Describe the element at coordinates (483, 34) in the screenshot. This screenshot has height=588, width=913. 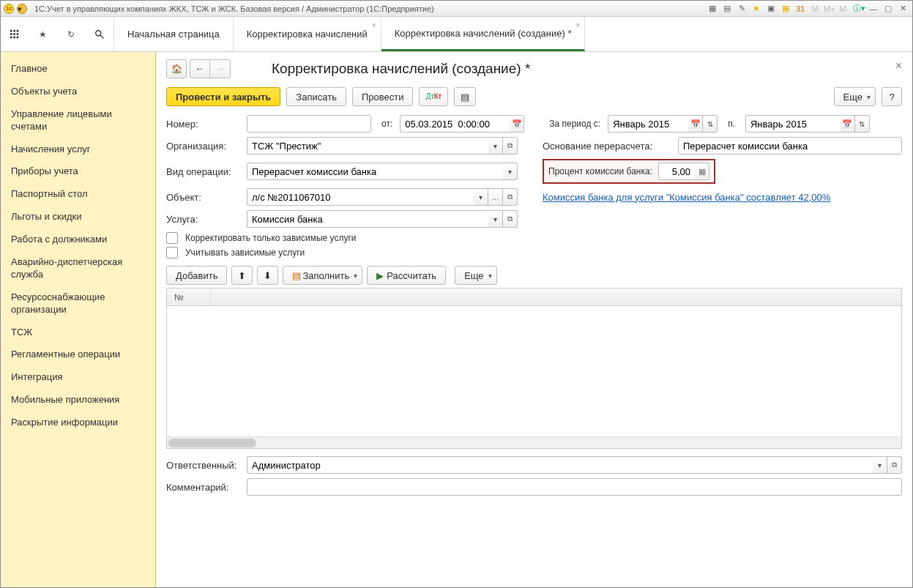
I see `tab-correction-new: Корректировка начислений (создание) *×` at that location.